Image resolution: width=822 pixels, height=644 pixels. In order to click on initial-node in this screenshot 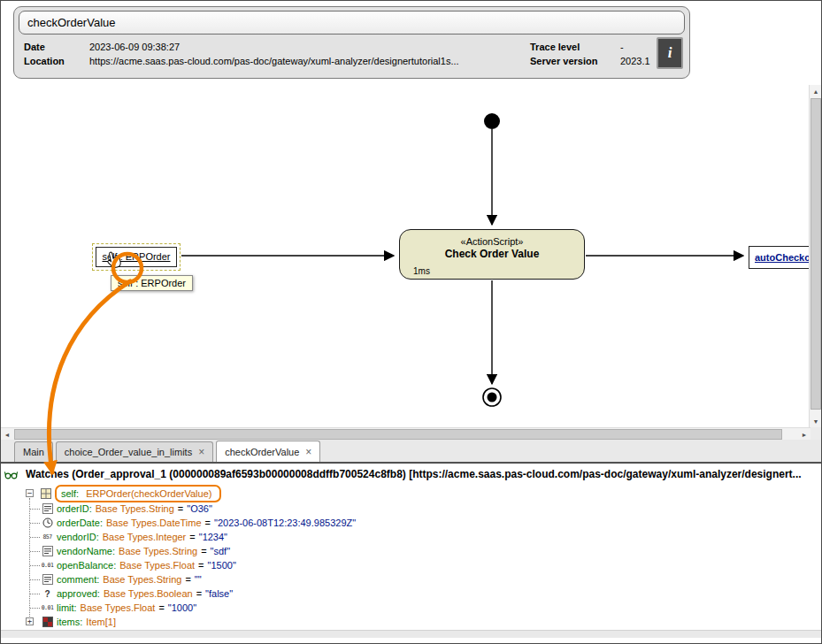, I will do `click(492, 121)`.